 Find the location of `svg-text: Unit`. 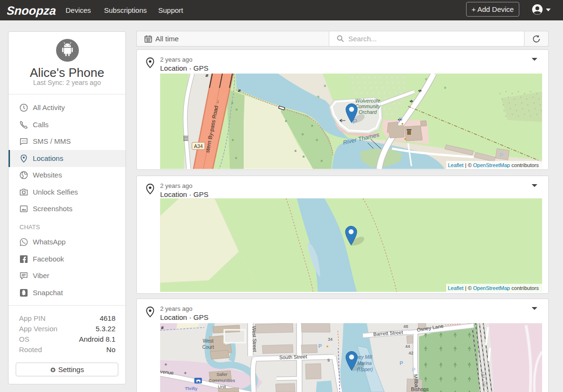

svg-text: Unit is located at coordinates (222, 386).